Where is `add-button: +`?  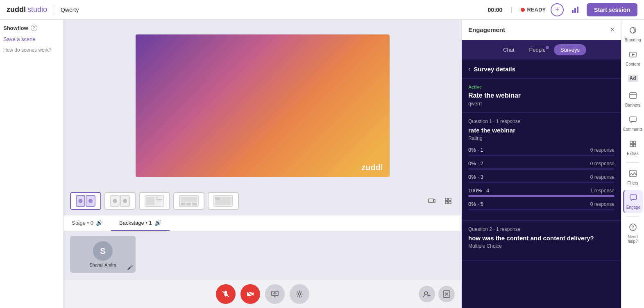
add-button: + is located at coordinates (557, 10).